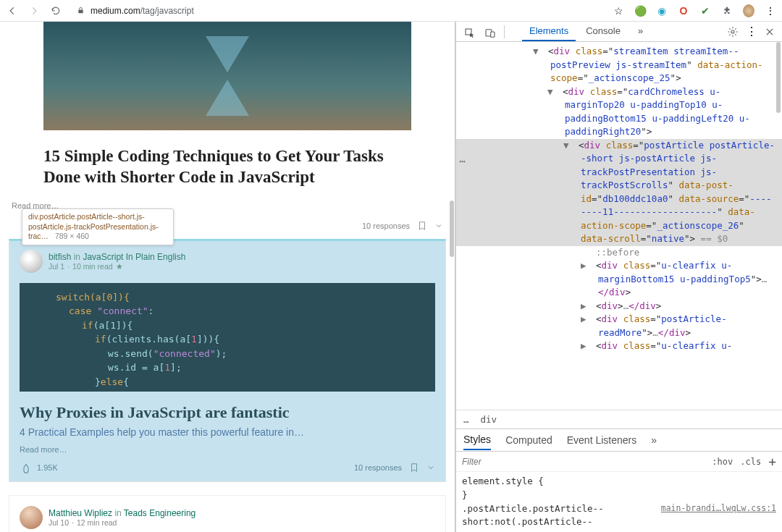 This screenshot has height=532, width=782. I want to click on article-2-subtitle: 4 Practical Examples help you master thi…, so click(227, 432).